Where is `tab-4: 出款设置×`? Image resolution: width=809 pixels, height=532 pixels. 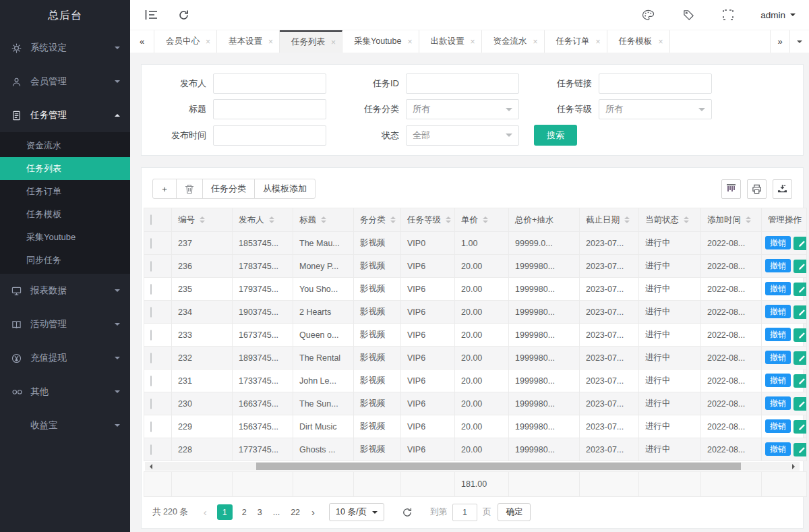 tab-4: 出款设置× is located at coordinates (450, 42).